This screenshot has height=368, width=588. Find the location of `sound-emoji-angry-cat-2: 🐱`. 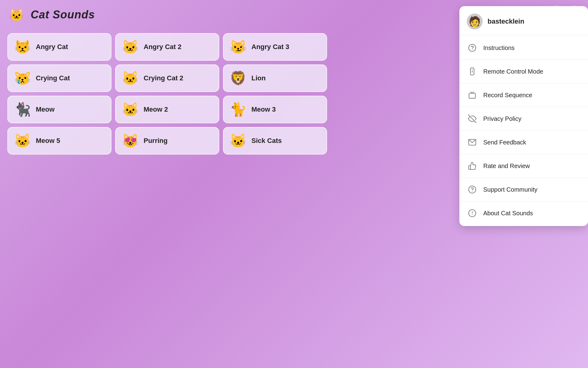

sound-emoji-angry-cat-2: 🐱 is located at coordinates (130, 47).